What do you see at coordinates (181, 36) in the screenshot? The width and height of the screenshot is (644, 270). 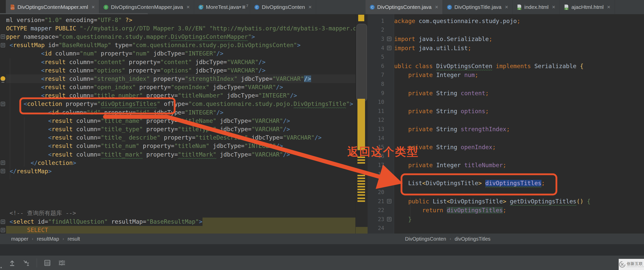 I see `code-line: pper namespace="com.questionnaire.study.…` at bounding box center [181, 36].